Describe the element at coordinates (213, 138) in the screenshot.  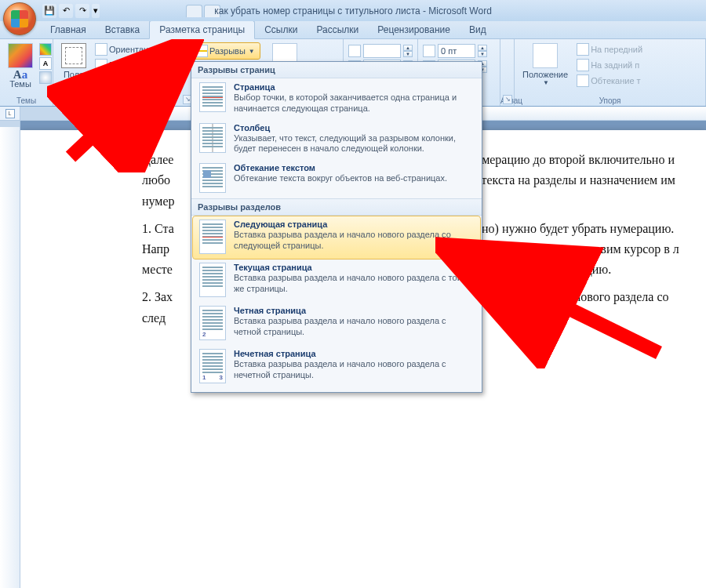
I see `column-break-icon` at that location.